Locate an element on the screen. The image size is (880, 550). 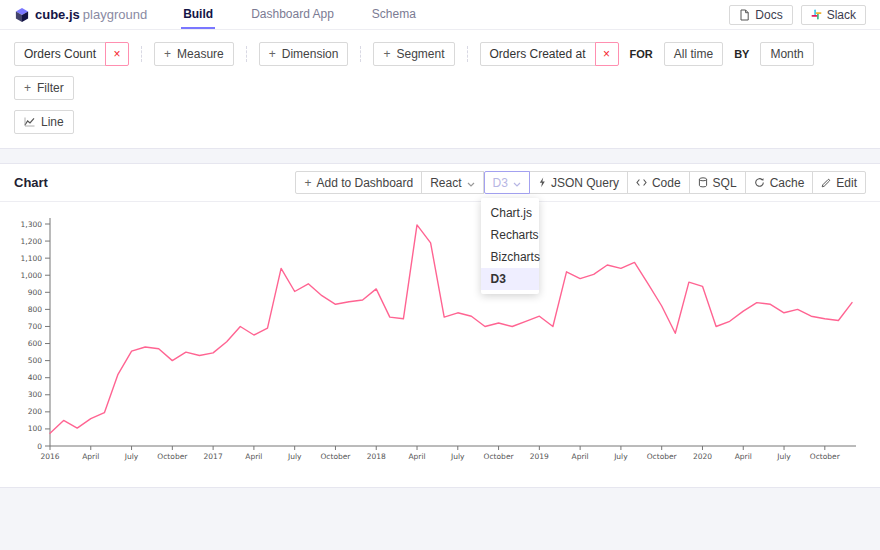
code-label: Code is located at coordinates (666, 183).